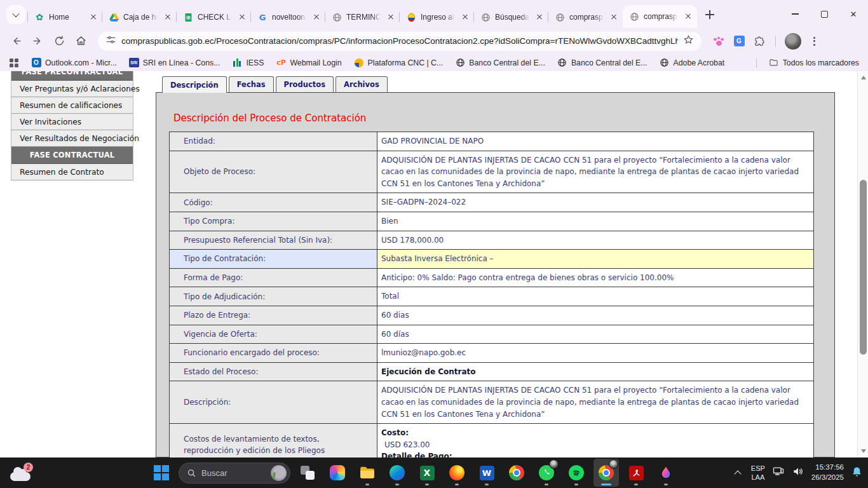 The height and width of the screenshot is (488, 868). Describe the element at coordinates (161, 473) in the screenshot. I see `start-button` at that location.